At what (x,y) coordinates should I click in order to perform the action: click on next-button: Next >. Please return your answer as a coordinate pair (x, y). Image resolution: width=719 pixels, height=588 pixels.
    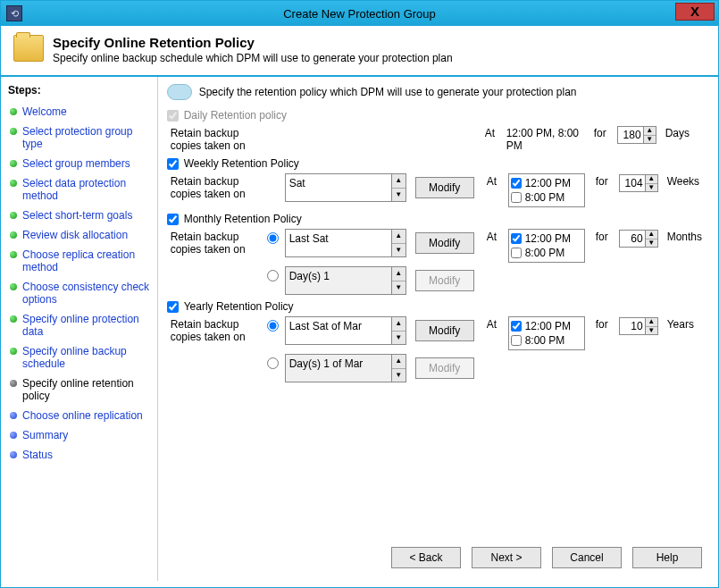
    Looking at the image, I should click on (506, 558).